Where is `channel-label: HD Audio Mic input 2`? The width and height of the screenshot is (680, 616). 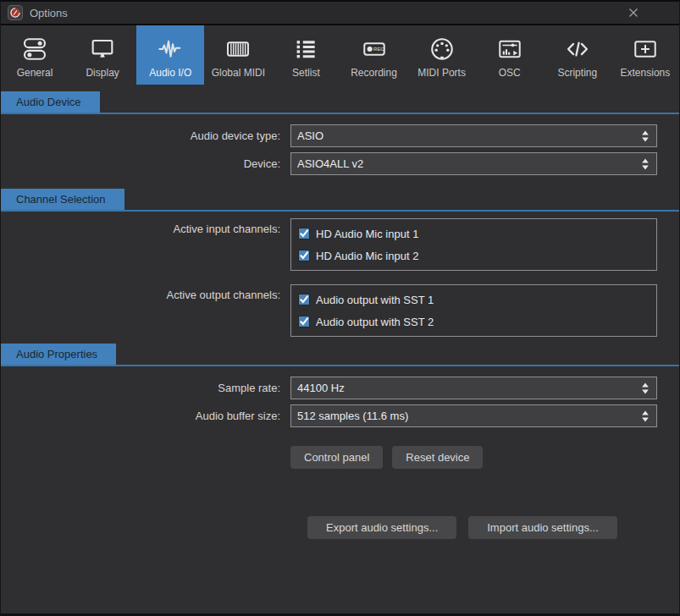 channel-label: HD Audio Mic input 2 is located at coordinates (368, 256).